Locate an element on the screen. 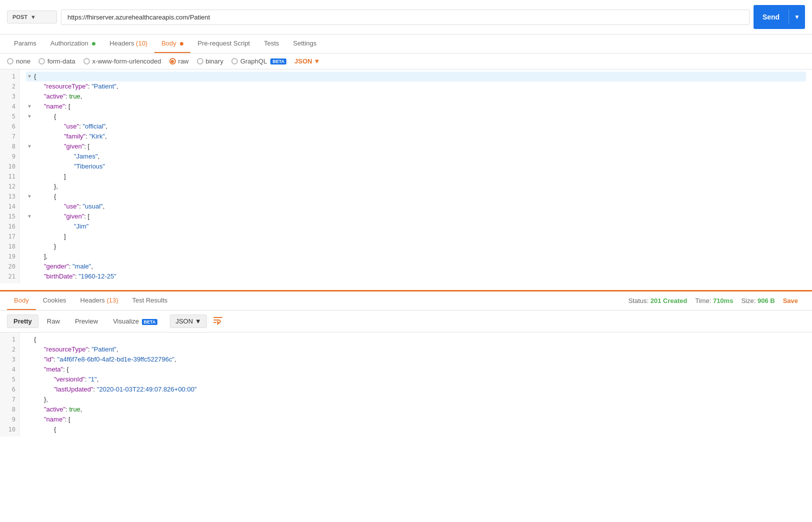  authorization-dot is located at coordinates (94, 44).